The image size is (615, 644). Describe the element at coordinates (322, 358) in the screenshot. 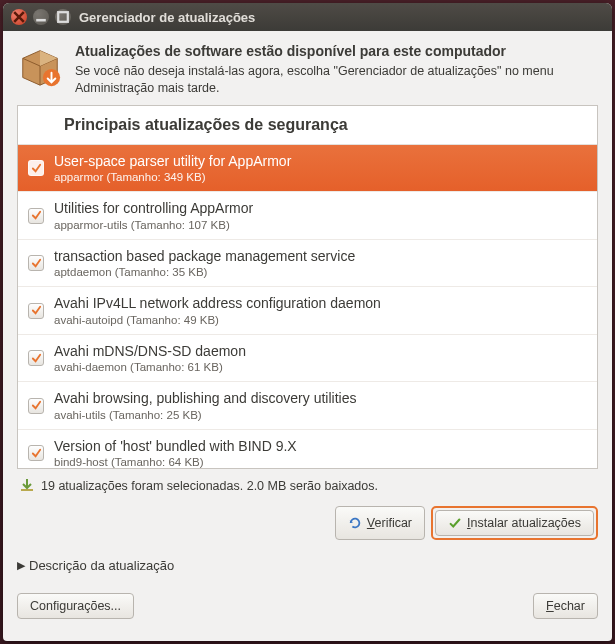

I see `update-text: Avahi mDNS/DNS-SD daemonavahi-daemon (Ta…` at that location.